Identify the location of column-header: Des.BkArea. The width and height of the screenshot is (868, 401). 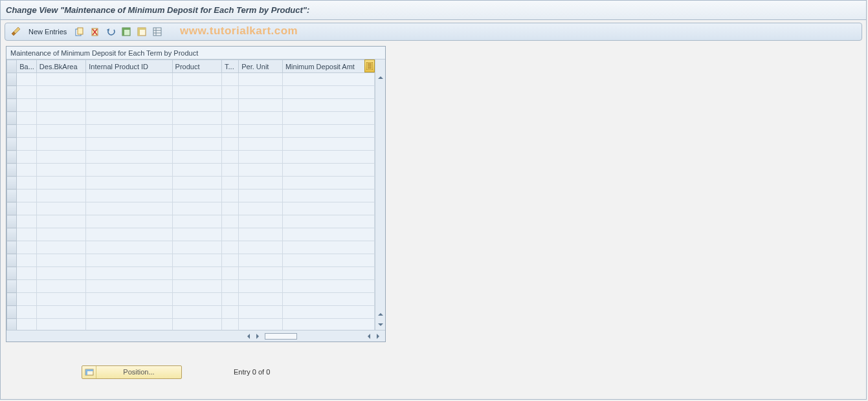
(61, 67).